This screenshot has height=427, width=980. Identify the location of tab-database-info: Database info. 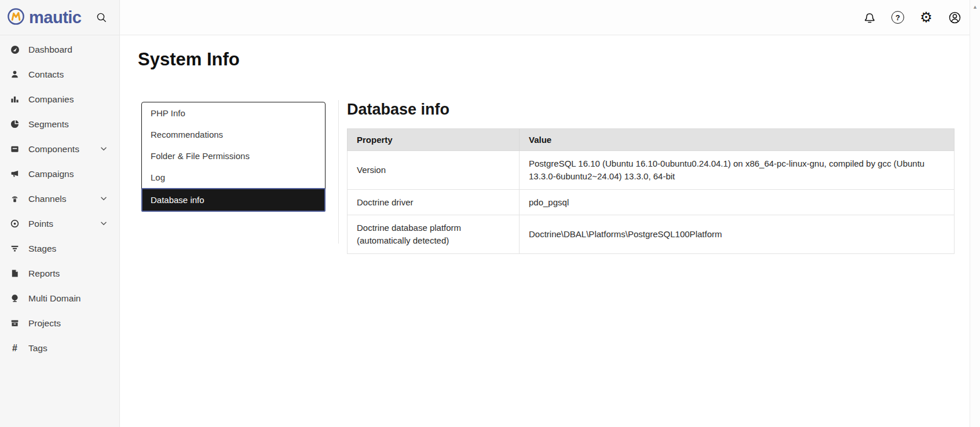
(233, 200).